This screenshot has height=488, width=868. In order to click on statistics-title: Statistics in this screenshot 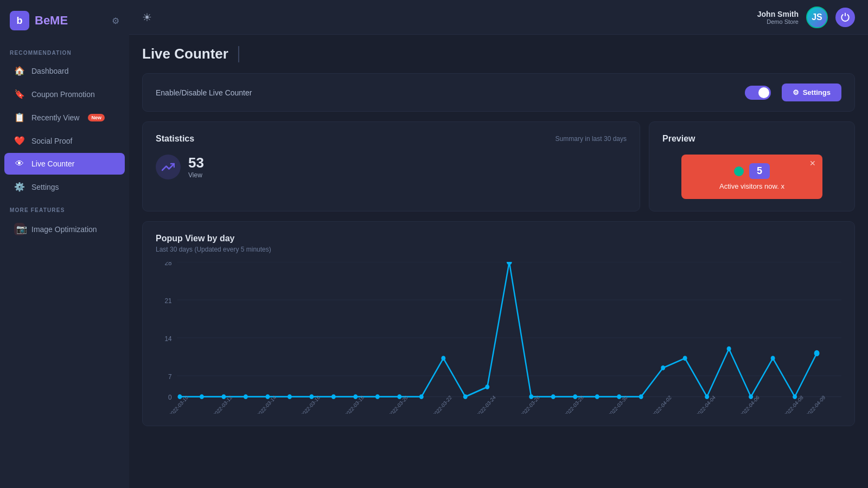, I will do `click(175, 139)`.